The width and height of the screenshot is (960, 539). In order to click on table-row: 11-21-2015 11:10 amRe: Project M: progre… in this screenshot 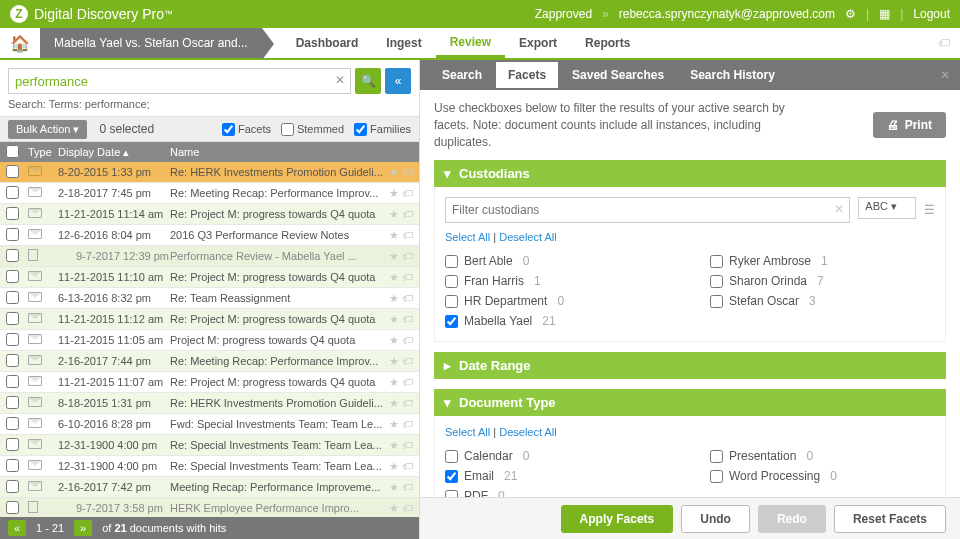, I will do `click(210, 278)`.